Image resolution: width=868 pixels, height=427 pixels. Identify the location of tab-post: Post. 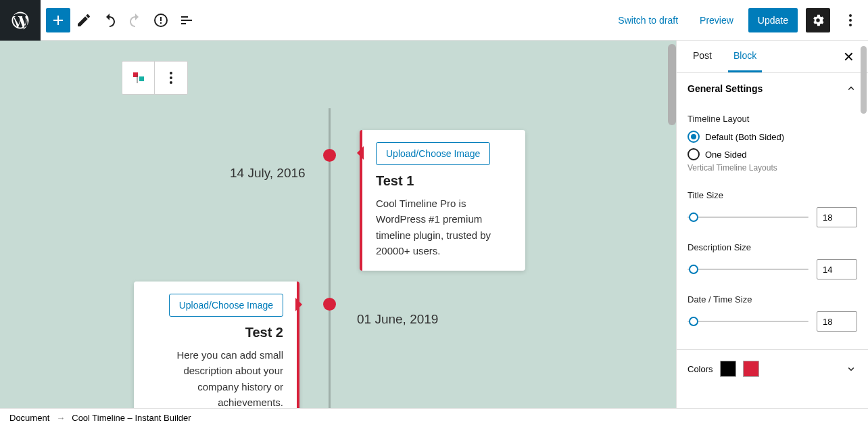
(702, 57).